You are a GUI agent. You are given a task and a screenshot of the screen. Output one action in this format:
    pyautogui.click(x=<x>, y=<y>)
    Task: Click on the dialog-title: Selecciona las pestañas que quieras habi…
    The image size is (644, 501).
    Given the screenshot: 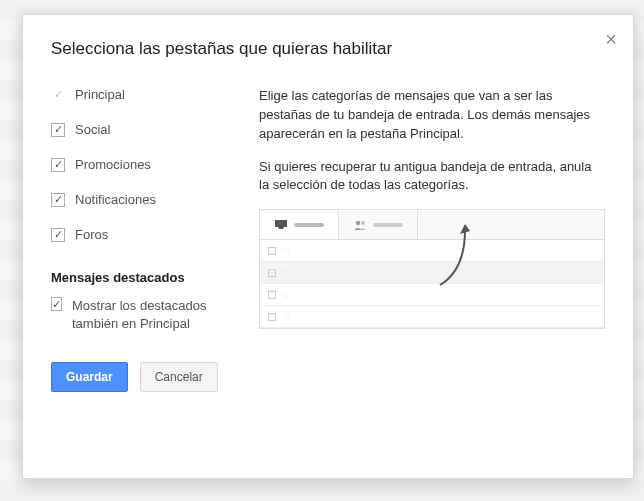 What is the action you would take?
    pyautogui.click(x=328, y=49)
    